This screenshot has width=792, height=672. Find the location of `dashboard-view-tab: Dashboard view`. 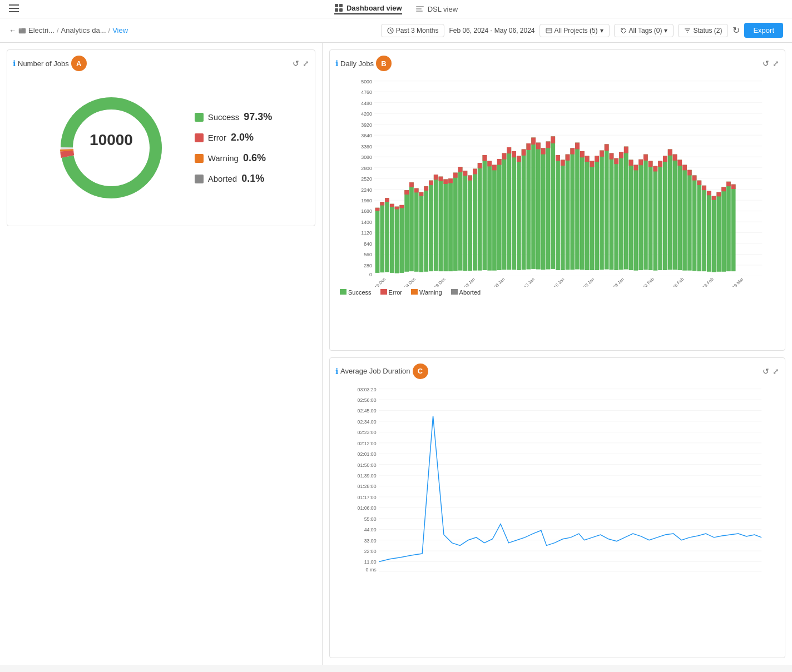

dashboard-view-tab: Dashboard view is located at coordinates (368, 9).